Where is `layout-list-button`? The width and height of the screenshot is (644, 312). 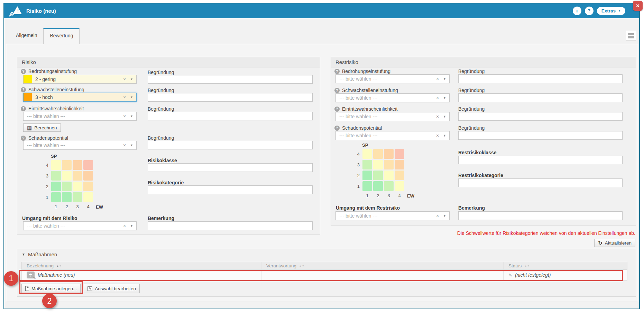
layout-list-button is located at coordinates (631, 36).